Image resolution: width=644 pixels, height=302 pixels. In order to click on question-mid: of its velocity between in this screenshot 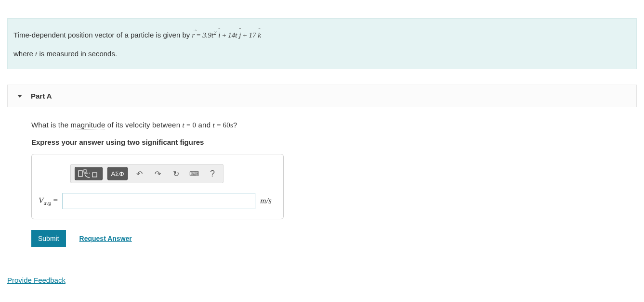, I will do `click(144, 125)`.